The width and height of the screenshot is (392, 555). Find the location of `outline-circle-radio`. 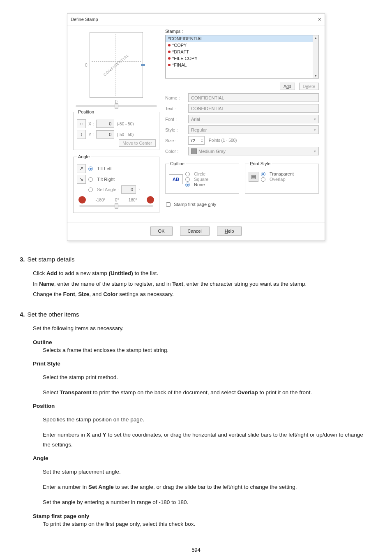

outline-circle-radio is located at coordinates (187, 174).